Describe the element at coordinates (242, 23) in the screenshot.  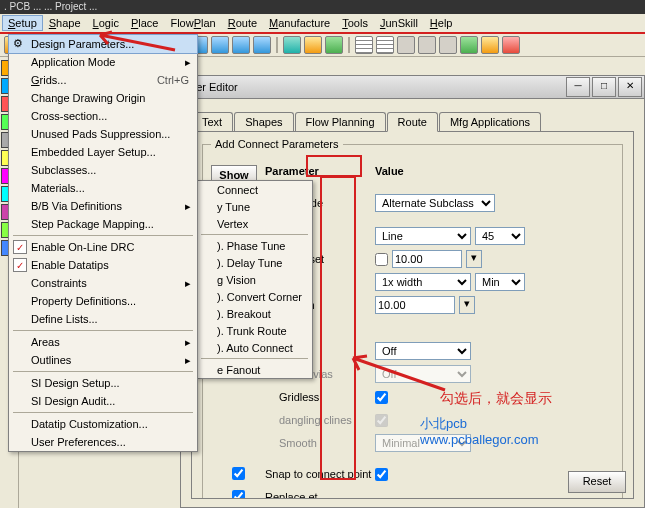
I see `menu-route: Route` at that location.